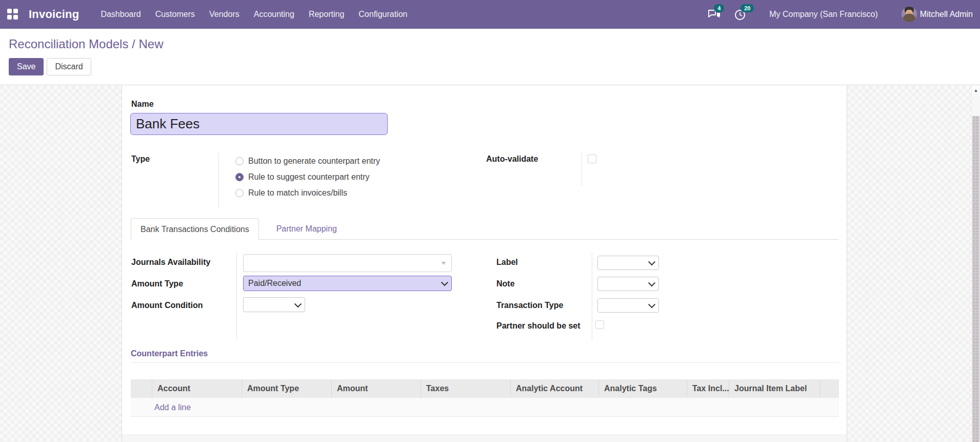  Describe the element at coordinates (348, 263) in the screenshot. I see `journals-availability-input` at that location.